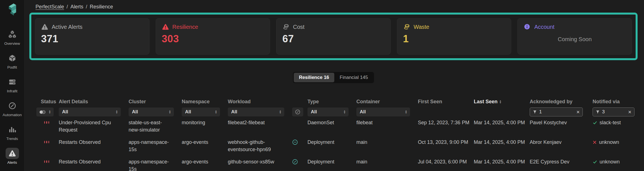 Image resolution: width=644 pixels, height=171 pixels. I want to click on sidebar-item-label: Podfit, so click(12, 67).